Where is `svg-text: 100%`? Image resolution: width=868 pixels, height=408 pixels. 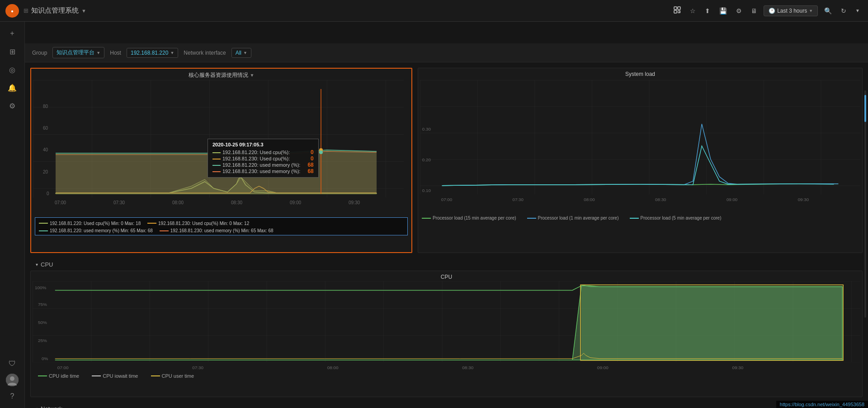 svg-text: 100% is located at coordinates (41, 287).